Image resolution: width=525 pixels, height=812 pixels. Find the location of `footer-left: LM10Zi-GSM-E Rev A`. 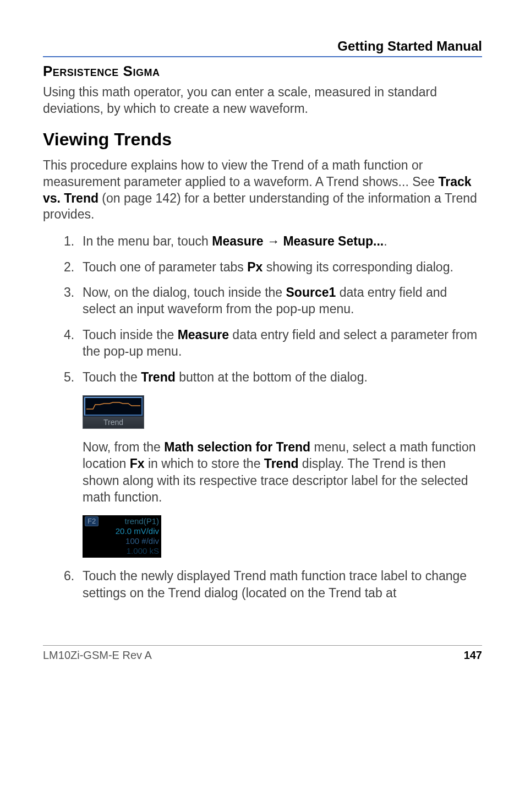

footer-left: LM10Zi-GSM-E Rev A is located at coordinates (97, 655).